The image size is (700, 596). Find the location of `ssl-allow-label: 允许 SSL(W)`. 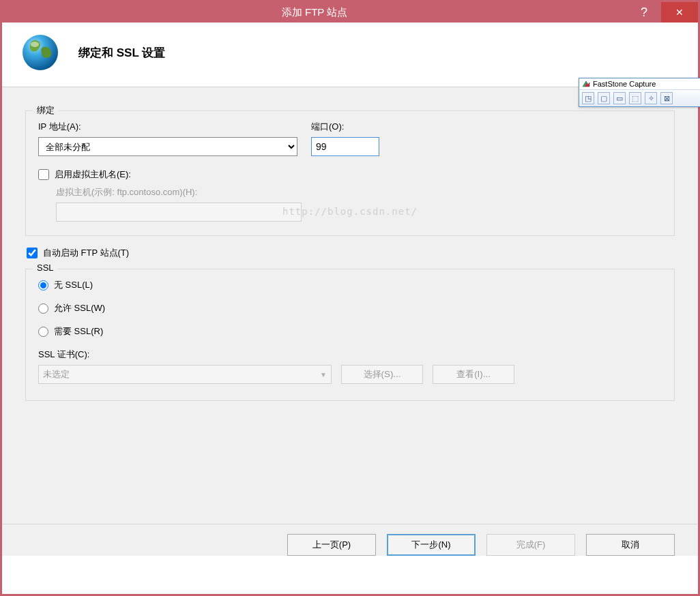

ssl-allow-label: 允许 SSL(W) is located at coordinates (79, 308).